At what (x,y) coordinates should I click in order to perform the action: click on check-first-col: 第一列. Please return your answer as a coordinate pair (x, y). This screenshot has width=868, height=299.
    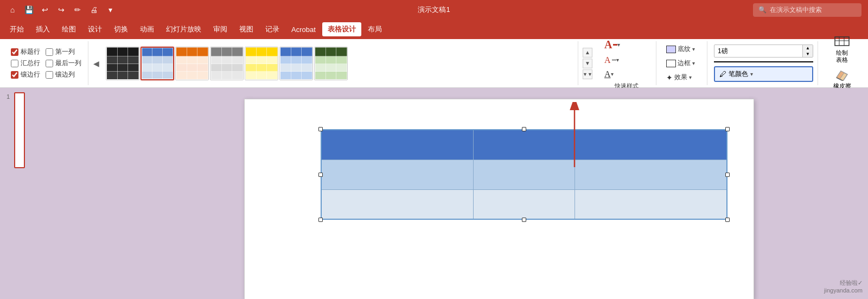
    Looking at the image, I should click on (60, 52).